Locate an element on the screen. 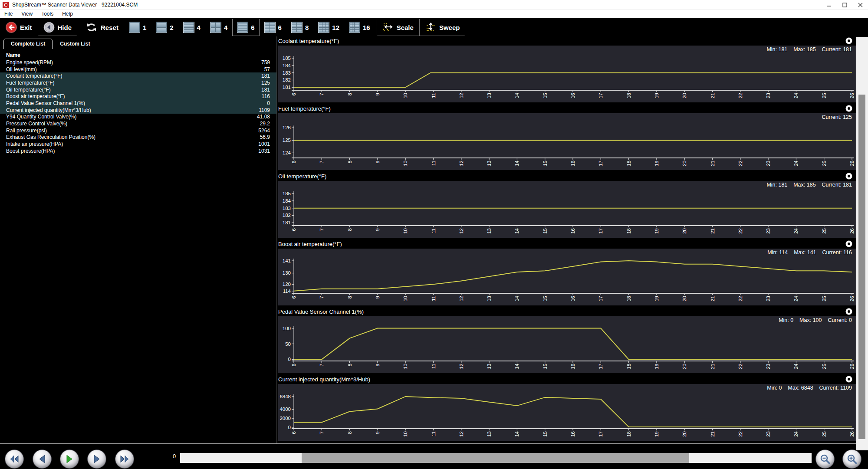 Image resolution: width=868 pixels, height=469 pixels. timeline-scrollbar is located at coordinates (496, 458).